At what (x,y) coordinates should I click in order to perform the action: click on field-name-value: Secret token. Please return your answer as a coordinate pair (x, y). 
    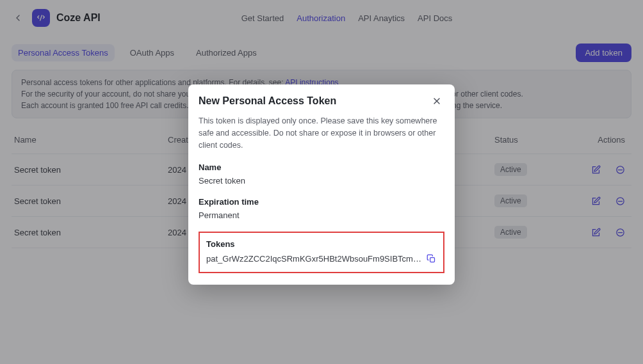
    Looking at the image, I should click on (322, 180).